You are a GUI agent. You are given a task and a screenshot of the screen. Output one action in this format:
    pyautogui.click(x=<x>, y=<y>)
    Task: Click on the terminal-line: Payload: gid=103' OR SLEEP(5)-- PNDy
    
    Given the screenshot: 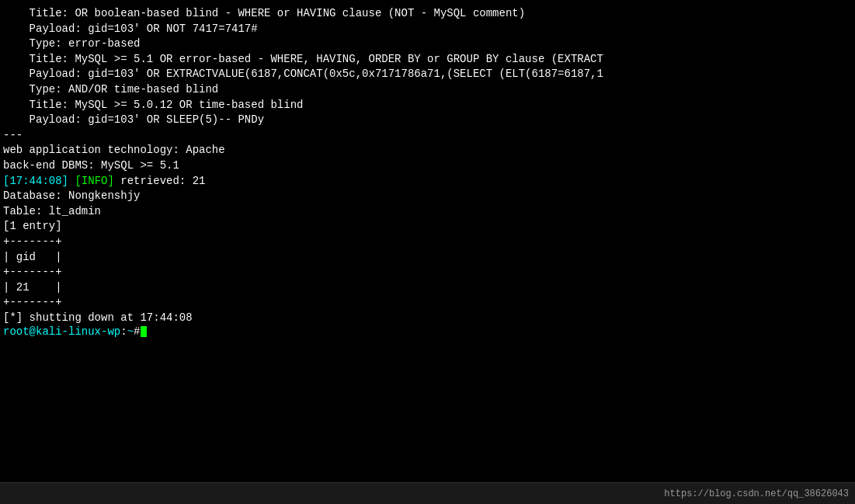 What is the action you would take?
    pyautogui.click(x=427, y=120)
    